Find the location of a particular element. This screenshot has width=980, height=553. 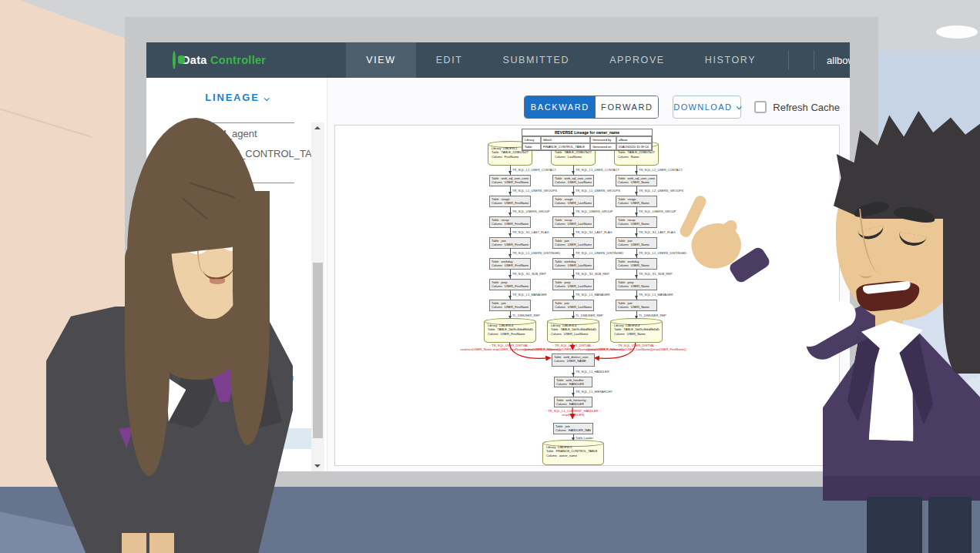

nav-tabs: VIEWEDITSUBMITTEDAPPROVEHISTORY is located at coordinates (561, 60).